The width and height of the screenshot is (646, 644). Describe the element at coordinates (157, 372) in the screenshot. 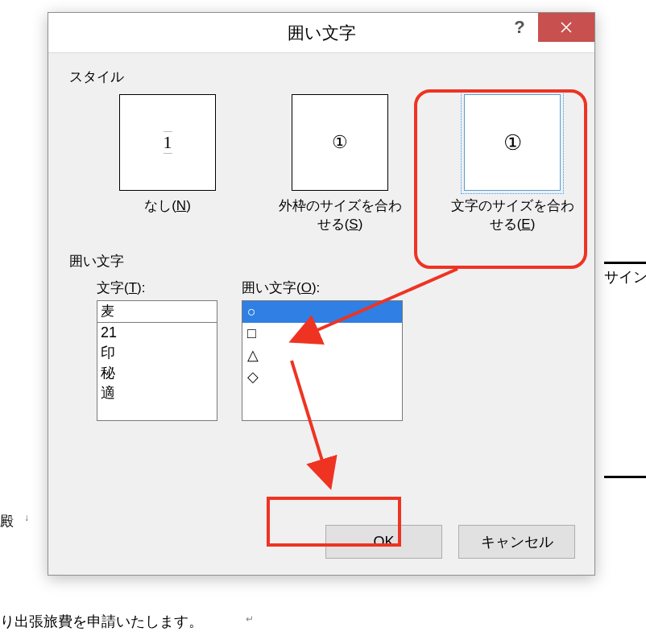

I see `char-list: 21 印 秘 適` at that location.